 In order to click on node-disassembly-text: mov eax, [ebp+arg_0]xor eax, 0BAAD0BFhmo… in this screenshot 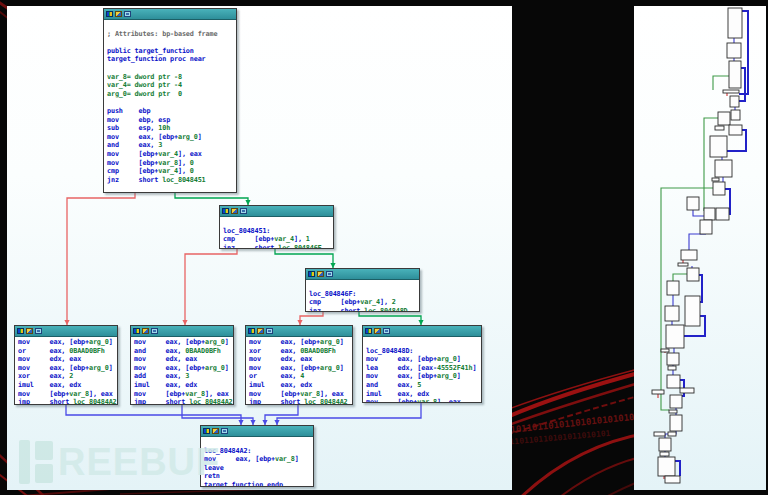, I will do `click(299, 371)`.